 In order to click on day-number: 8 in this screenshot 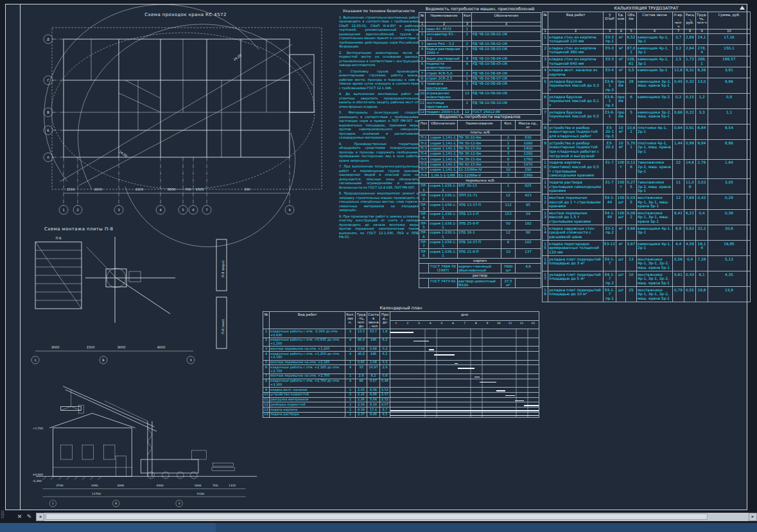, I will do `click(476, 323)`.